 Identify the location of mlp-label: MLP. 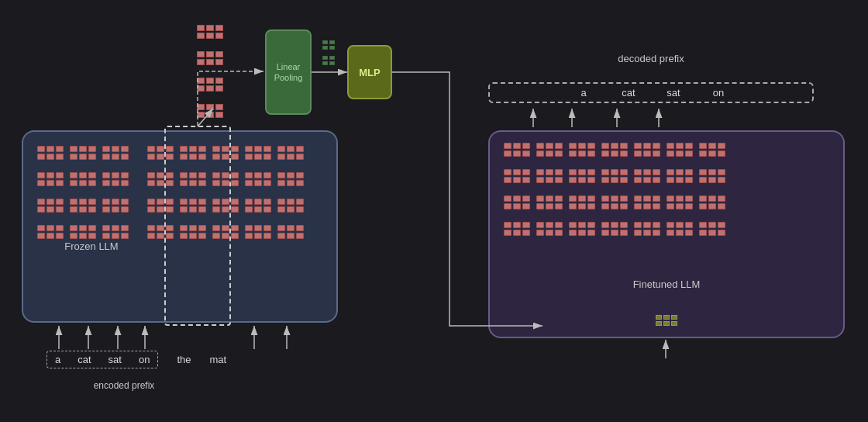
(369, 73).